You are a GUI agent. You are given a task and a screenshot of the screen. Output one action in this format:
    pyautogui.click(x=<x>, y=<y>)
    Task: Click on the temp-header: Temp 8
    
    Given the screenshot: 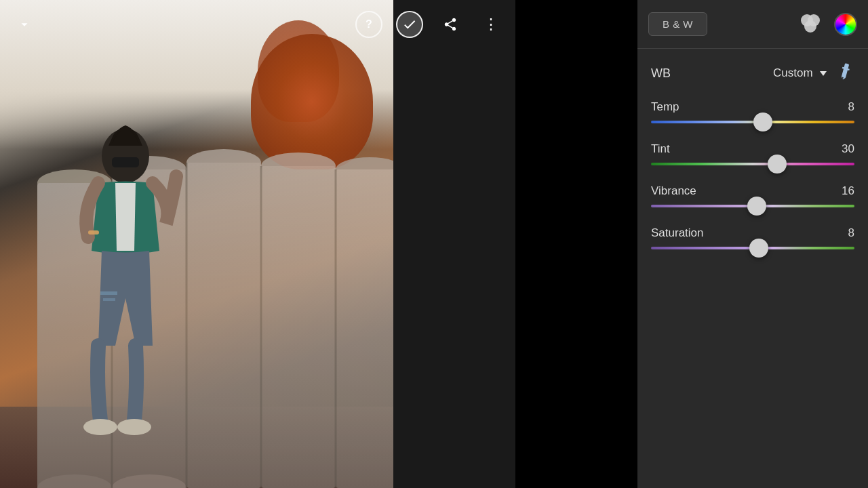 What is the action you would take?
    pyautogui.click(x=753, y=107)
    